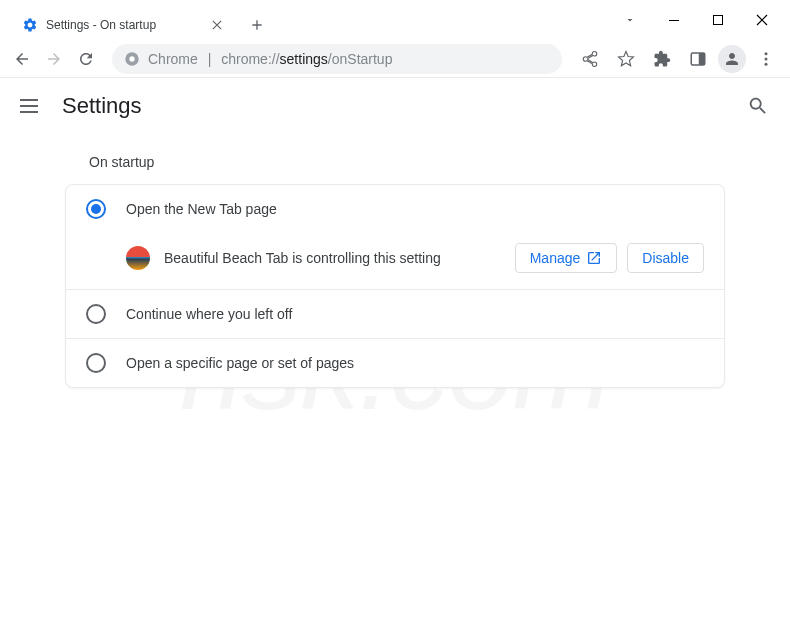  I want to click on external-link-icon, so click(594, 258).